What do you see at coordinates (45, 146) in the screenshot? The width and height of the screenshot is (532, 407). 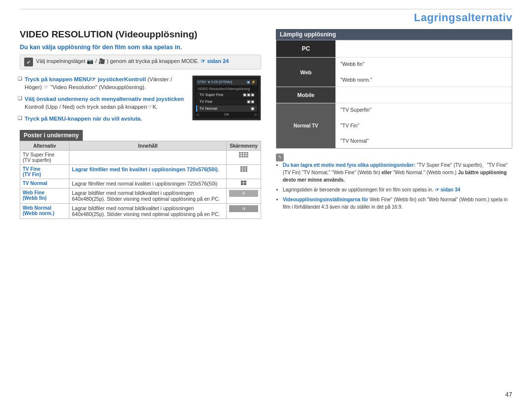 I see `col-header-alternativ: Alternativ` at bounding box center [45, 146].